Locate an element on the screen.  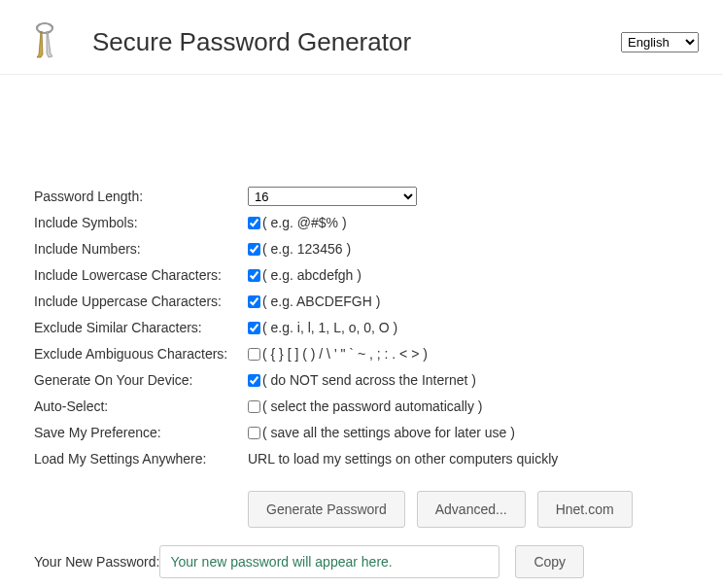
copy-button: Copy is located at coordinates (550, 562).